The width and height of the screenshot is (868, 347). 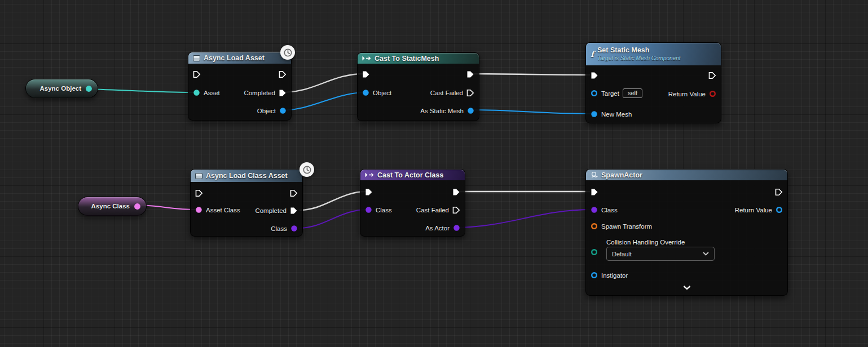 What do you see at coordinates (615, 275) in the screenshot?
I see `pin-label: Instigator` at bounding box center [615, 275].